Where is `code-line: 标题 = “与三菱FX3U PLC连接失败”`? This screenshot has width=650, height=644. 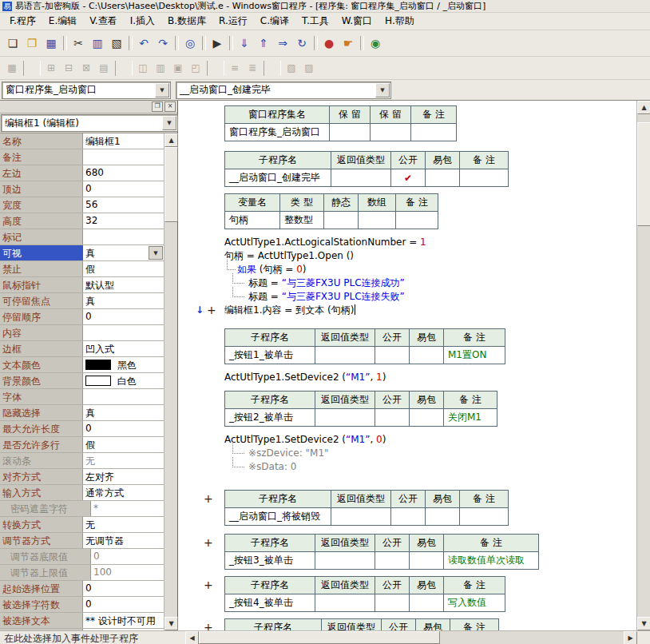
code-line: 标题 = “与三菱FX3U PLC连接失败” is located at coordinates (431, 297).